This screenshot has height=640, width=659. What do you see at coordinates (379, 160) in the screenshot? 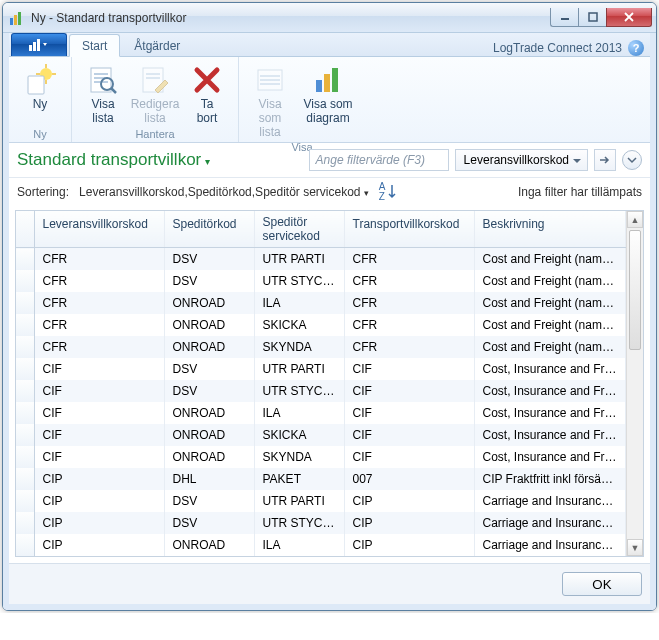
I see `filter-value-input: Ange filtervärde (F3)` at bounding box center [379, 160].